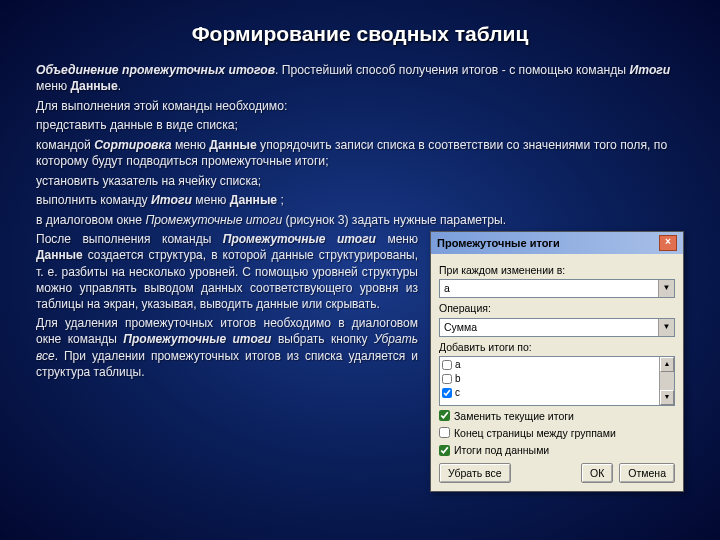  Describe the element at coordinates (360, 78) in the screenshot. I see `para-1: Объединение промежуточных итогов. Просте…` at that location.